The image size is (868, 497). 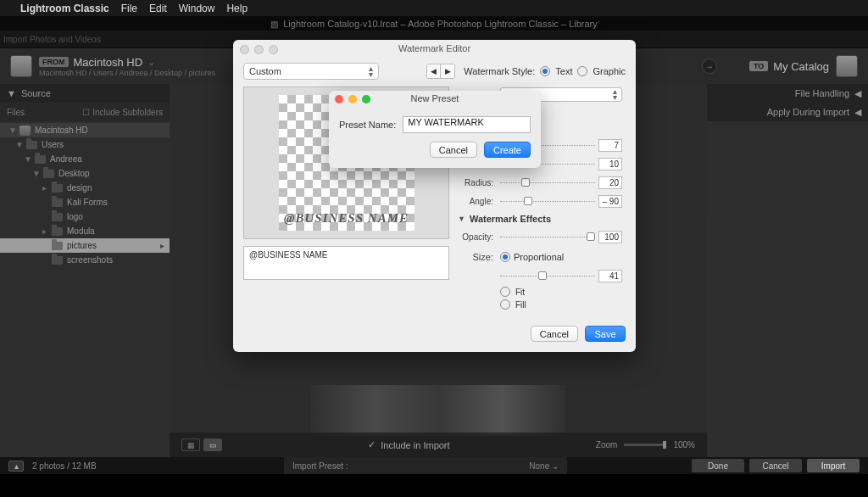 What do you see at coordinates (548, 237) in the screenshot?
I see `opacity-slider` at bounding box center [548, 237].